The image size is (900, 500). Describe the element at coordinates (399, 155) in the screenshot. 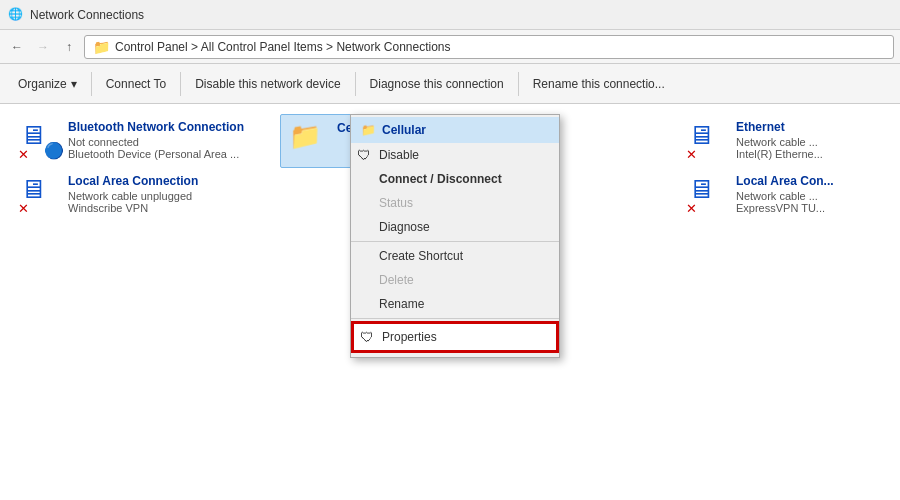

I see `ctx-disable-label: Disable` at that location.